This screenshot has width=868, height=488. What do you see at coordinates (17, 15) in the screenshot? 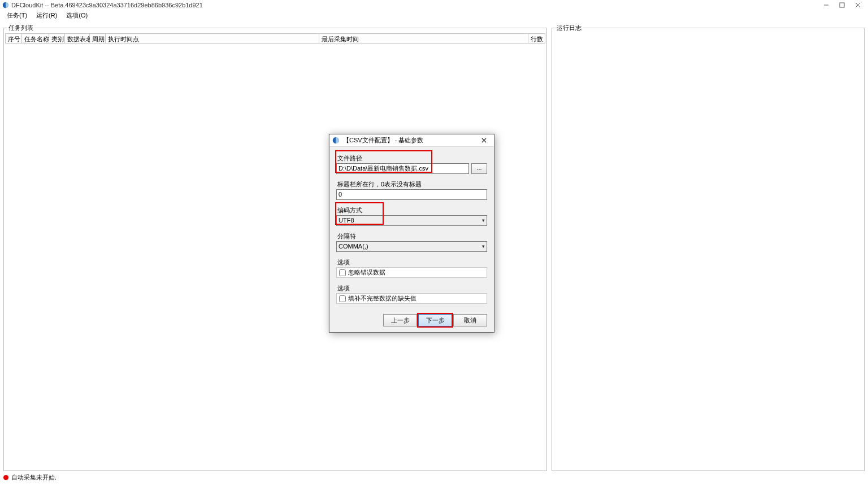
I see `menu-task: 任务(T)` at bounding box center [17, 15].